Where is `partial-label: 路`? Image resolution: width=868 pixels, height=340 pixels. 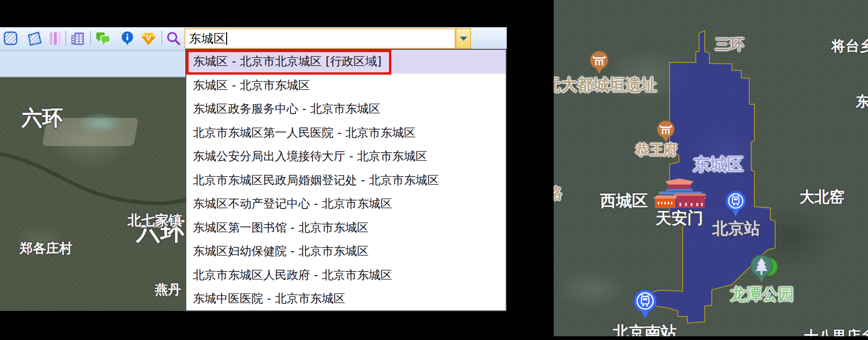
partial-label: 路 is located at coordinates (558, 193).